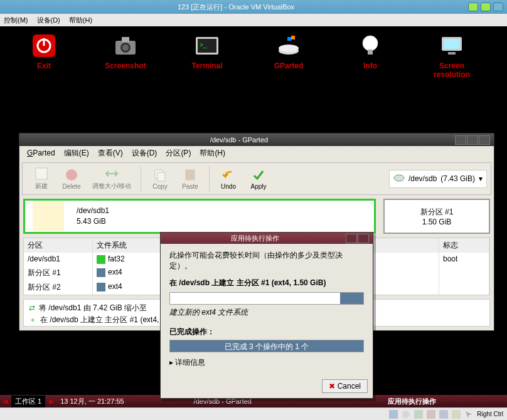 Image resolution: width=507 pixels, height=420 pixels. I want to click on right-arrow-icon: ▶, so click(51, 401).